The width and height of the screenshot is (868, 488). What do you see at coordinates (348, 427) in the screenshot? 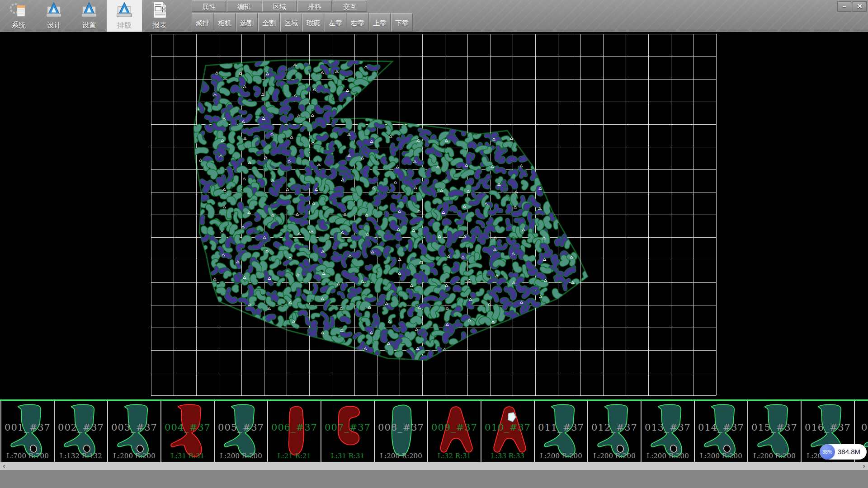
I see `piece-id-label: 007_#37` at bounding box center [348, 427].